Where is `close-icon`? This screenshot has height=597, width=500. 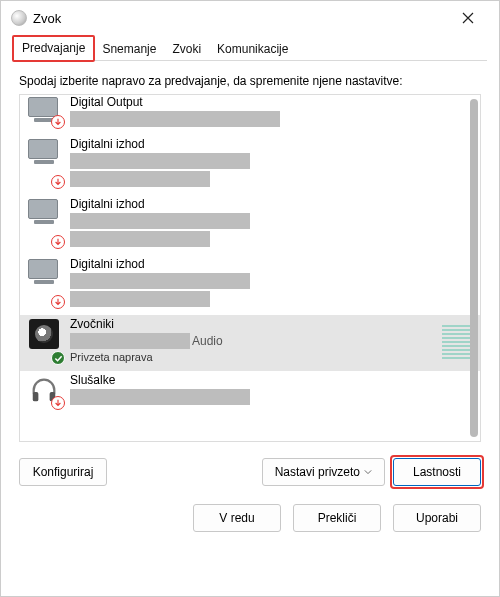
close-icon is located at coordinates (468, 18).